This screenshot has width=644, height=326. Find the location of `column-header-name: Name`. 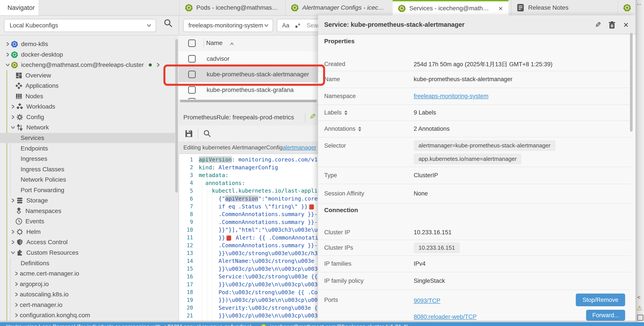

column-header-name: Name is located at coordinates (214, 43).